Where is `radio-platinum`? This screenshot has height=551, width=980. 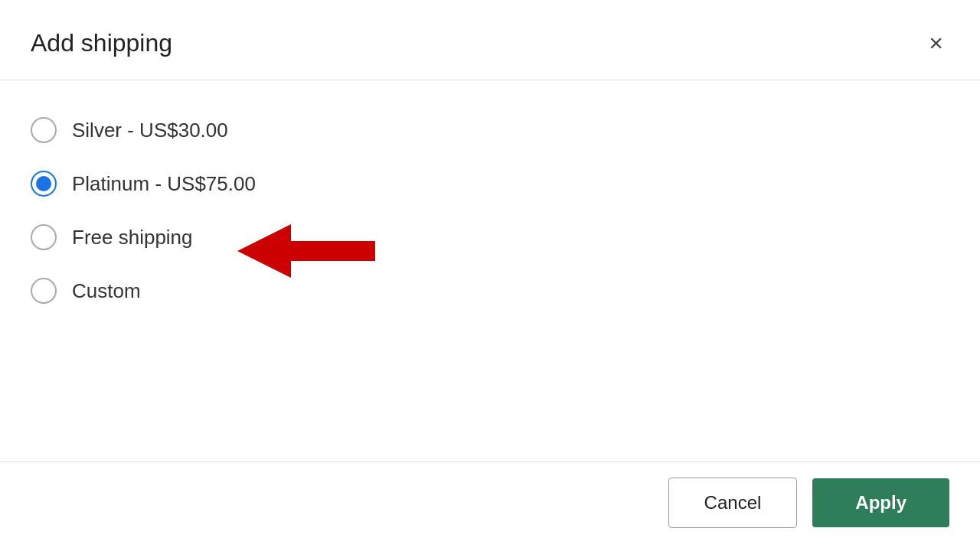
radio-platinum is located at coordinates (44, 184).